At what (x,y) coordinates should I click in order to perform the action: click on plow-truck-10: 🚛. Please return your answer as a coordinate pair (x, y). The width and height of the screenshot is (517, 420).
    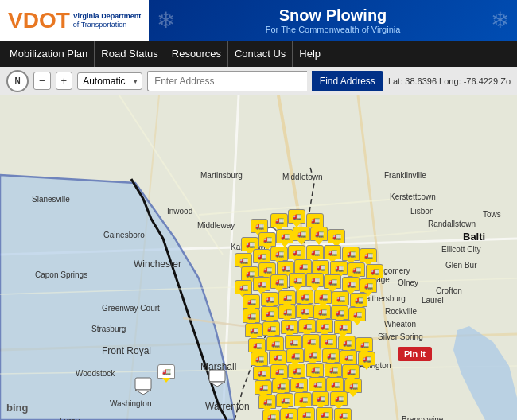
    Looking at the image, I should click on (336, 236).